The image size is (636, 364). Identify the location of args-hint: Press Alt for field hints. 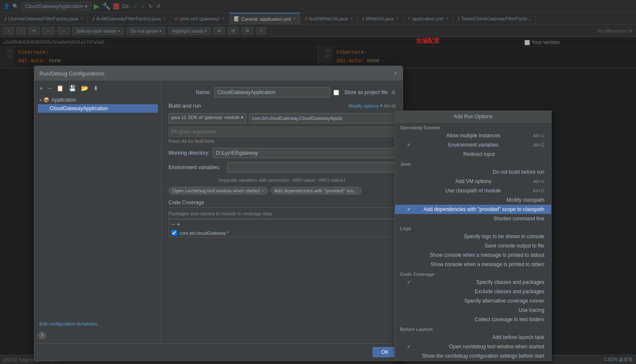
(282, 141).